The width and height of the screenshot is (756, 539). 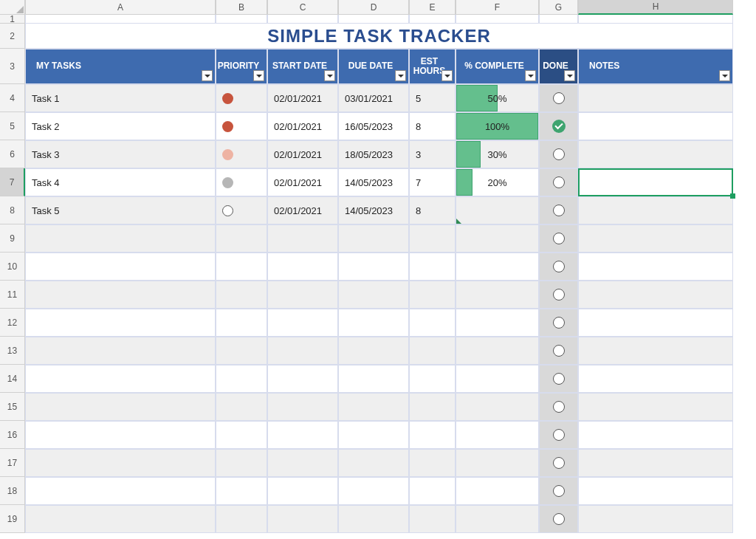 I want to click on row-header-7: 7, so click(x=13, y=182).